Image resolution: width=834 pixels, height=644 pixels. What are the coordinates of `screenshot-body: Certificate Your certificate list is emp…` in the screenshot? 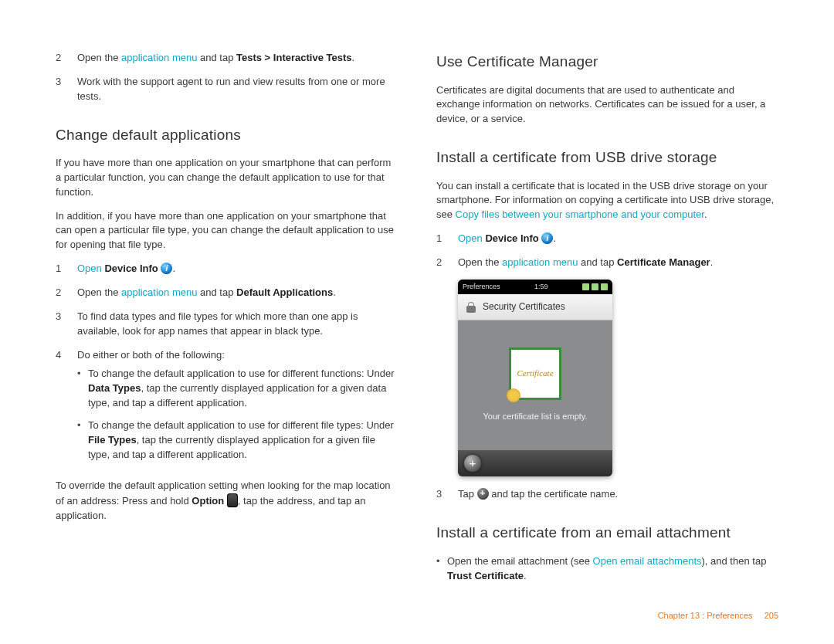 It's located at (535, 385).